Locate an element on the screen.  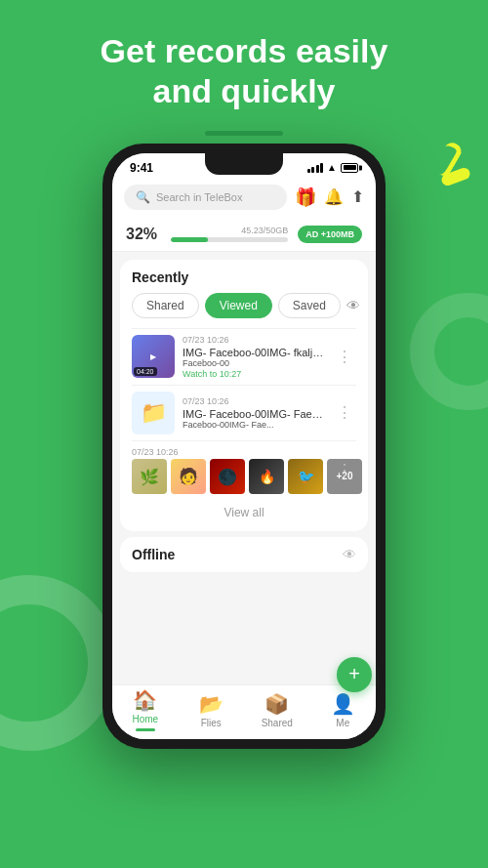
hero-line1: Get records easily is located at coordinates (244, 51).